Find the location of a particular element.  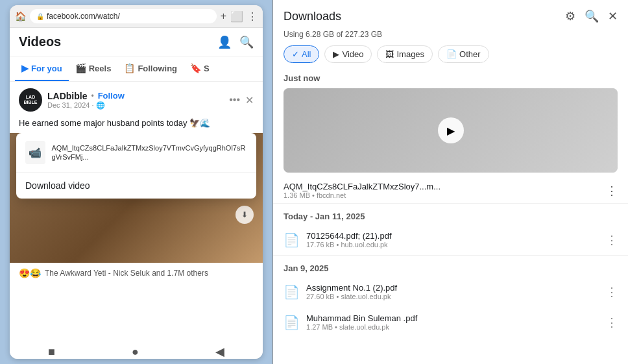

just-now-label: Just now is located at coordinates (450, 77).